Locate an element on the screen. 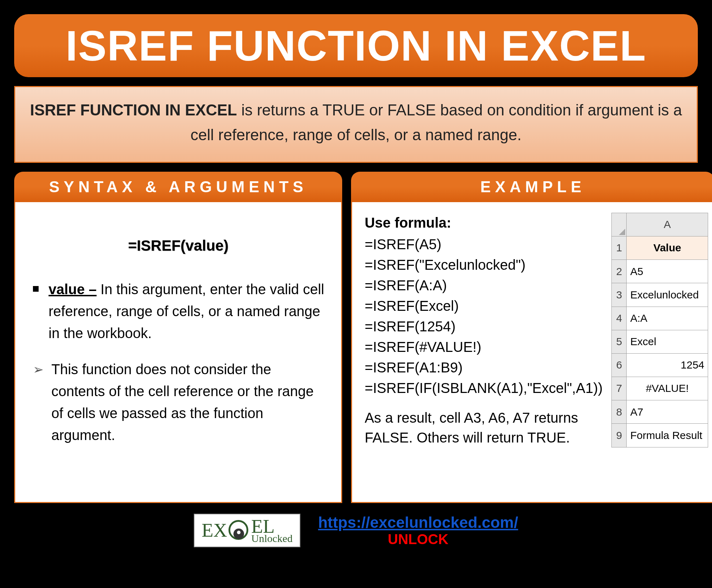 This screenshot has width=712, height=588. syntax-formula: =ISREF(value) is located at coordinates (178, 246).